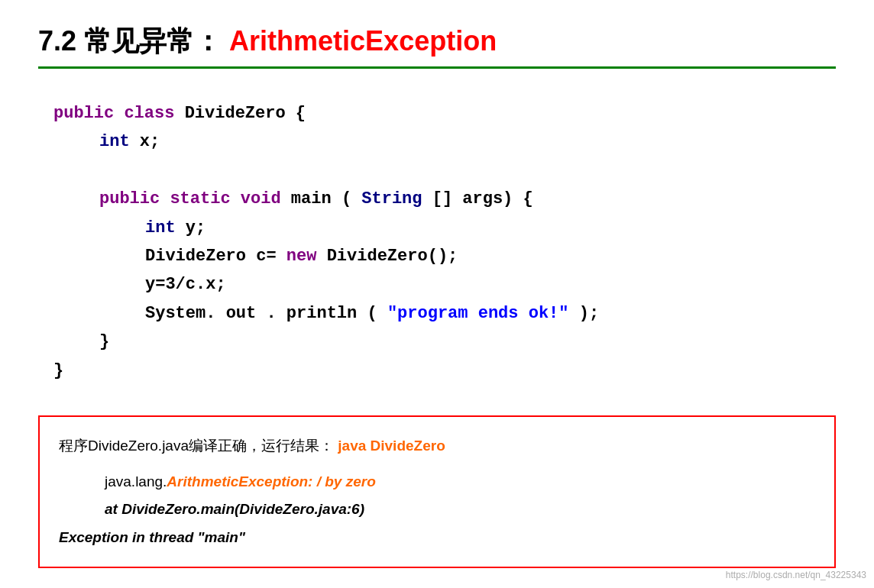 The image size is (874, 588). Describe the element at coordinates (490, 313) in the screenshot. I see `code-line-7: System. out . println ( "program ends ok…` at that location.